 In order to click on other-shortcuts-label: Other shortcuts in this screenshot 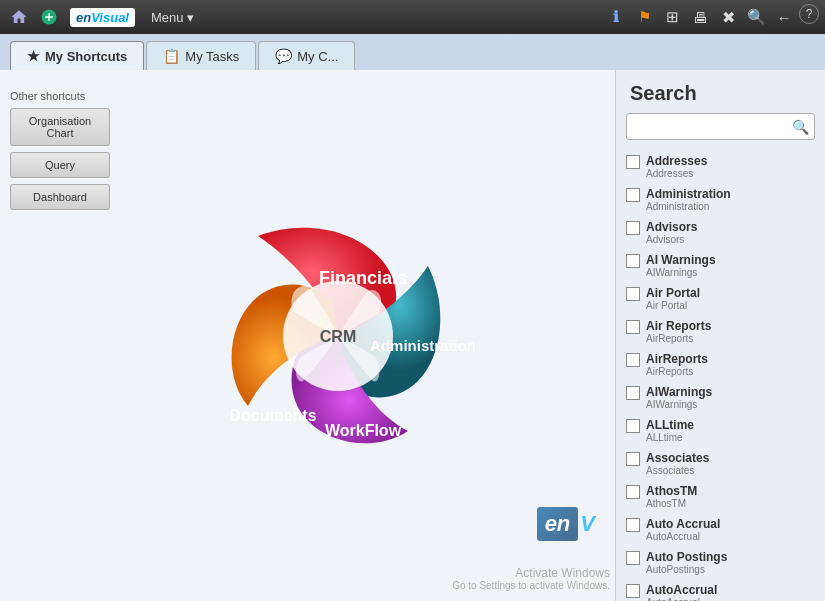, I will do `click(60, 96)`.